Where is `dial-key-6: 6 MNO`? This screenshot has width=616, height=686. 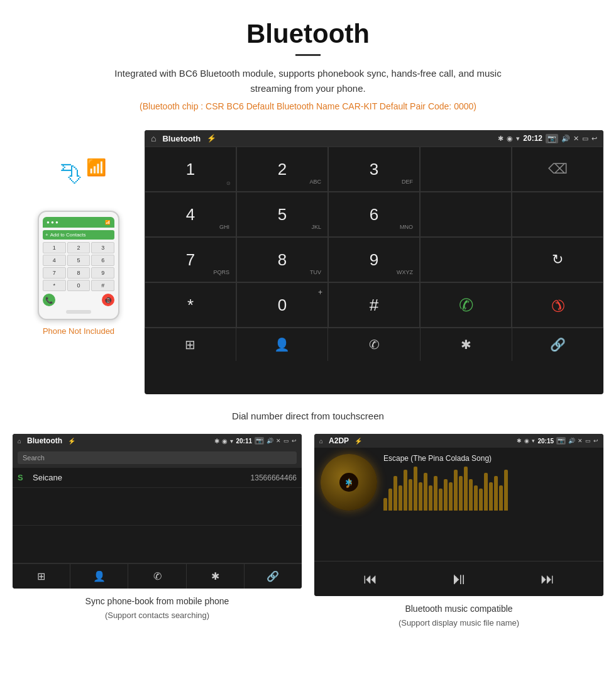 dial-key-6: 6 MNO is located at coordinates (374, 214).